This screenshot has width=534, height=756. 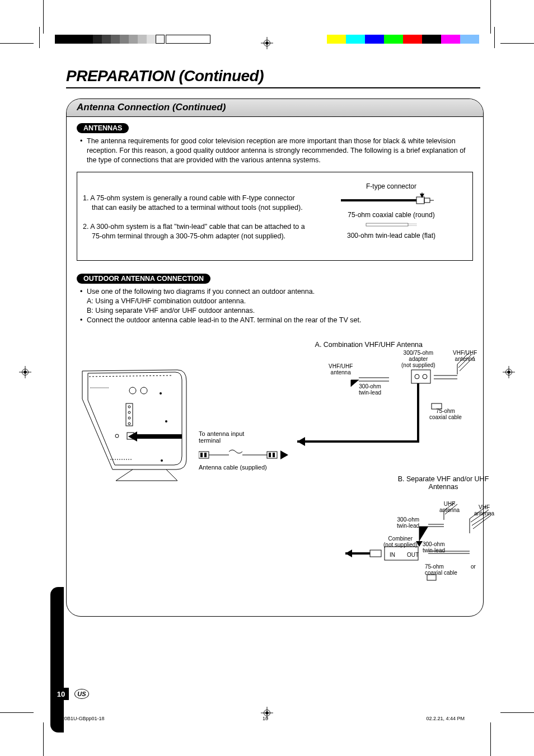 What do you see at coordinates (408, 523) in the screenshot?
I see `twin-lead-label-b1: 300-ohm twin-lead` at bounding box center [408, 523].